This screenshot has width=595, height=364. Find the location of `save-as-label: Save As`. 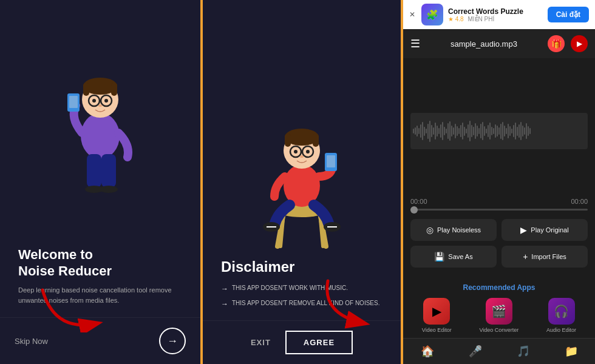

save-as-label: Save As is located at coordinates (460, 257).